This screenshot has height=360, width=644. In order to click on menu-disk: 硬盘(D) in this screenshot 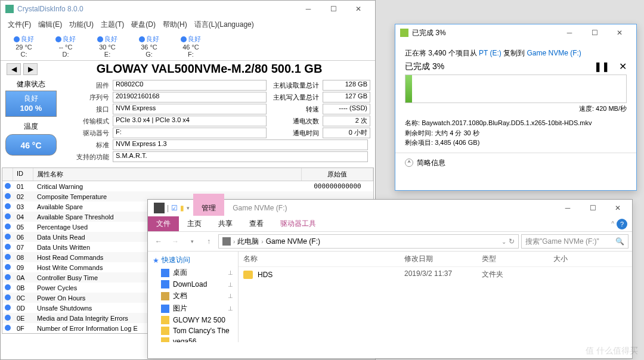, I will do `click(143, 25)`.